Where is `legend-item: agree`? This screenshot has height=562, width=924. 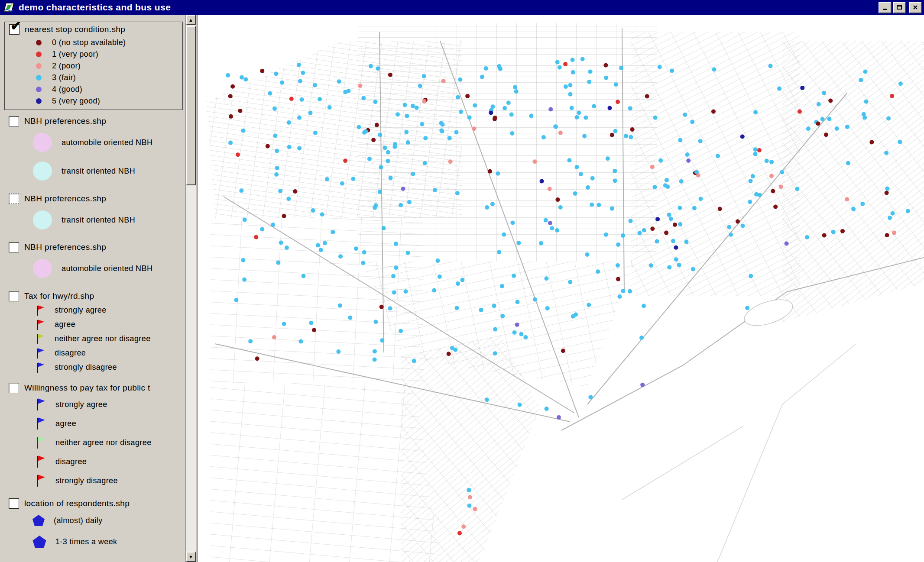 legend-item: agree is located at coordinates (93, 325).